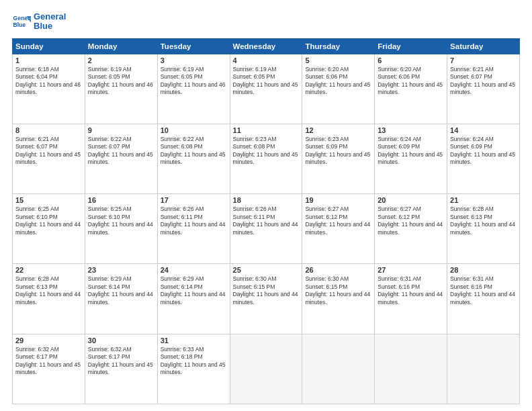 This screenshot has width=532, height=411. Describe the element at coordinates (193, 60) in the screenshot. I see `day-number: 3` at that location.